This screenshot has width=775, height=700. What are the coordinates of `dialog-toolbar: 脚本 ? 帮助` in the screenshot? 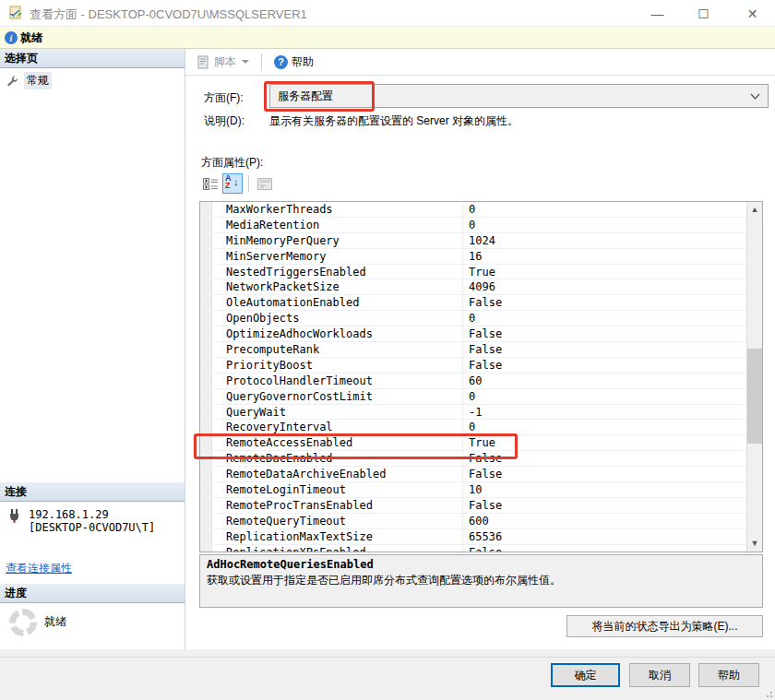 It's located at (480, 63).